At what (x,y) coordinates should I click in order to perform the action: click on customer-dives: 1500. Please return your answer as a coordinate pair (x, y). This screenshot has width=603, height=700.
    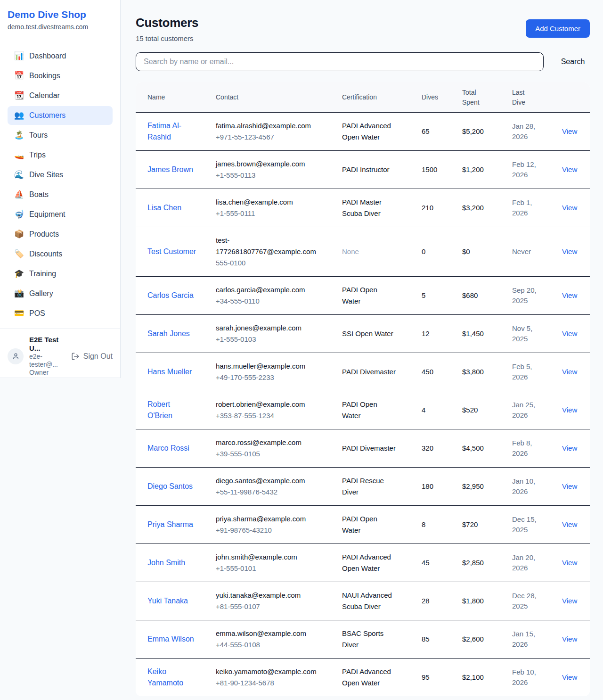
    Looking at the image, I should click on (442, 170).